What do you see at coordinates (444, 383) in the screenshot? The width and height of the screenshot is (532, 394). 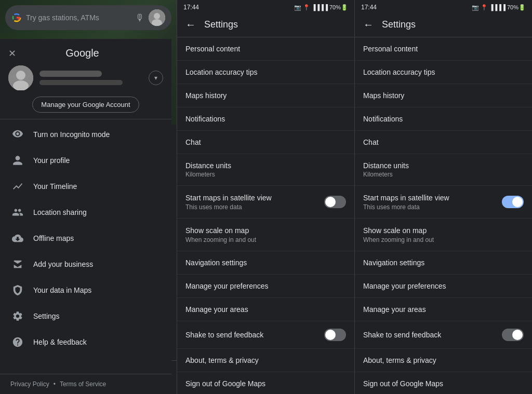 I see `settings-sign-out-2: Sign out of Google Maps` at bounding box center [444, 383].